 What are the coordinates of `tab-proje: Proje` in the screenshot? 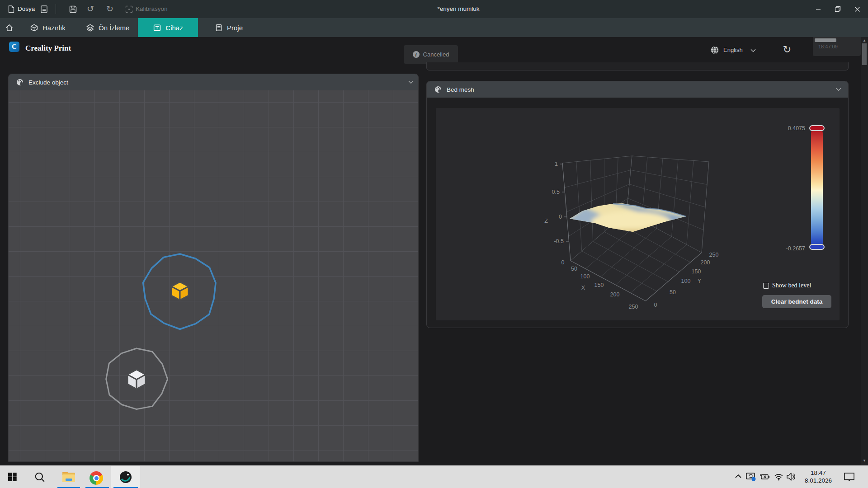 It's located at (229, 28).